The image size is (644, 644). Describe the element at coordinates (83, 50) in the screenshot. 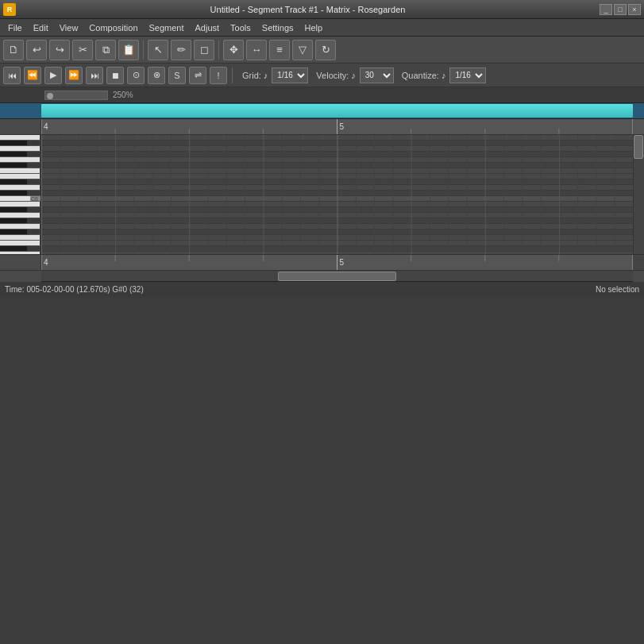

I see `cut-button: ✂` at that location.